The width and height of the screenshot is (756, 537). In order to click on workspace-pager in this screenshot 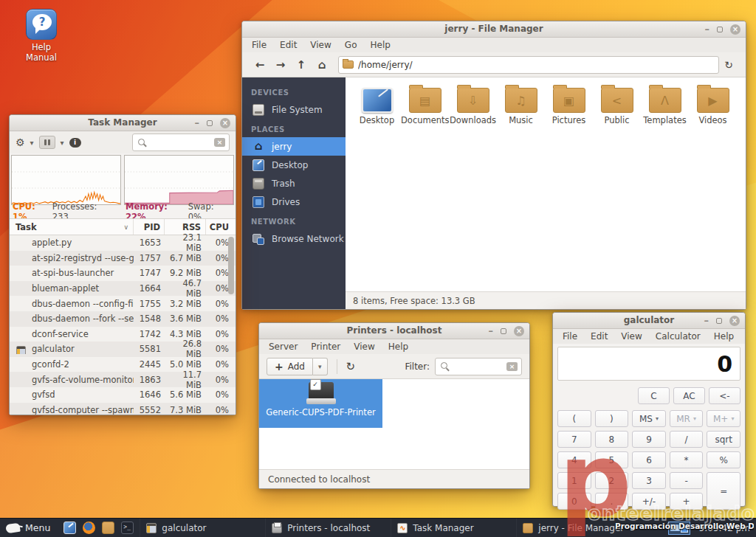, I will do `click(679, 528)`.